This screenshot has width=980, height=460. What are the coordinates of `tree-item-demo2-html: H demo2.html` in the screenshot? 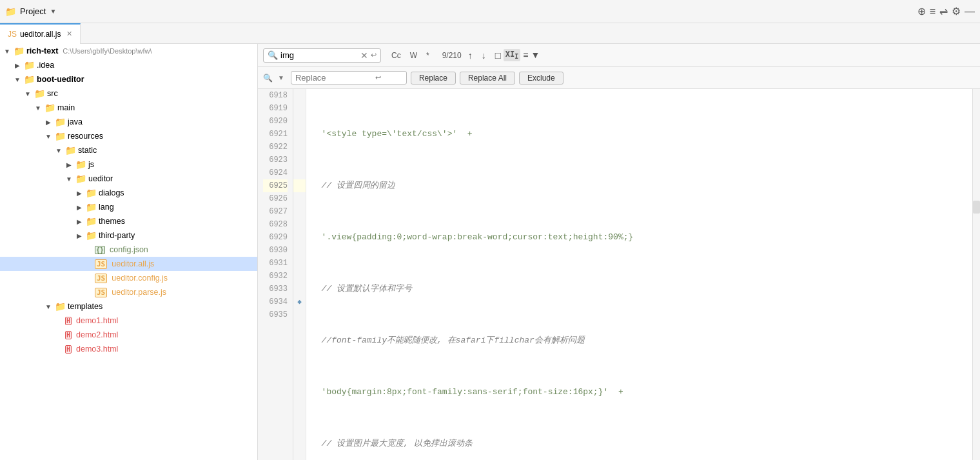 It's located at (129, 335).